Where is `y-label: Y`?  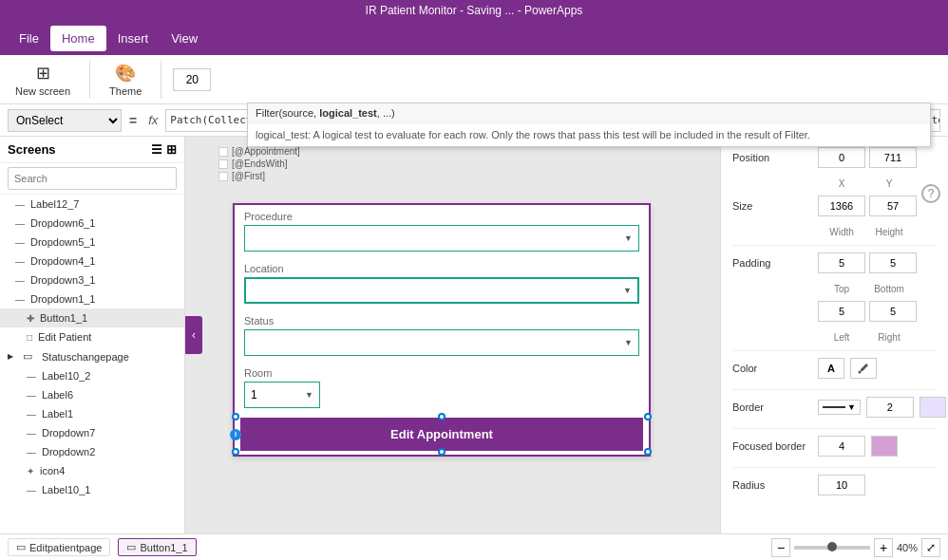
y-label: Y is located at coordinates (889, 184).